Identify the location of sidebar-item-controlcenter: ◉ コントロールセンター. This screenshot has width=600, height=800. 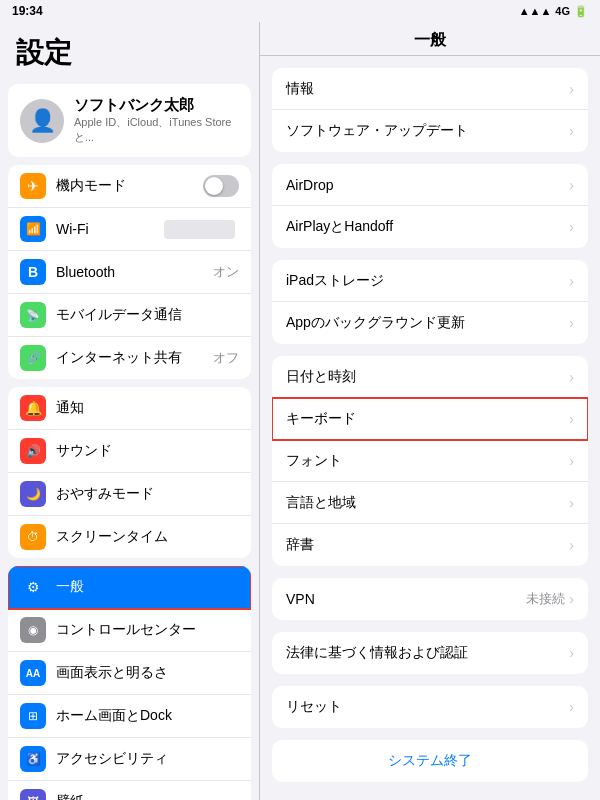
(130, 630).